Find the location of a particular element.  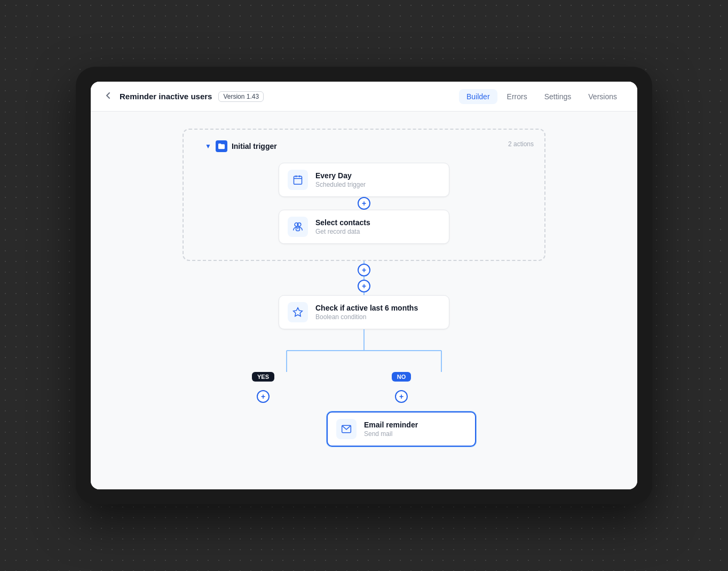

select-contacts-node: Select contacts Get record data is located at coordinates (364, 227).